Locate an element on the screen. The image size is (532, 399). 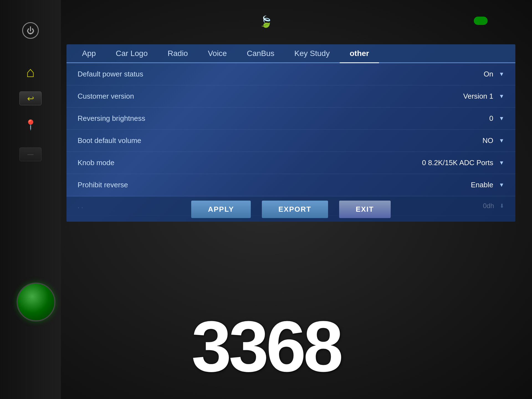
setting-row-prohibit-reverse: Prohibit reverse Enable ▼ is located at coordinates (291, 185).